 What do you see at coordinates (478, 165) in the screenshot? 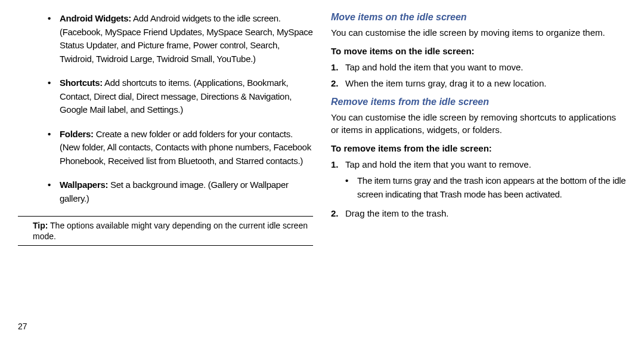
I see `remove-step-1: 1.Tap and hold the item that you want to…` at bounding box center [478, 165].